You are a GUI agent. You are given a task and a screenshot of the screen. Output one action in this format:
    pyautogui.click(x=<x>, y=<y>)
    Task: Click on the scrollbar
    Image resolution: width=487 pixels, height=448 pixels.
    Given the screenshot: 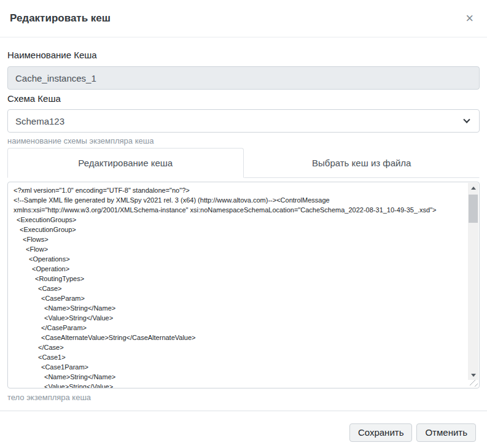 What is the action you would take?
    pyautogui.click(x=473, y=281)
    